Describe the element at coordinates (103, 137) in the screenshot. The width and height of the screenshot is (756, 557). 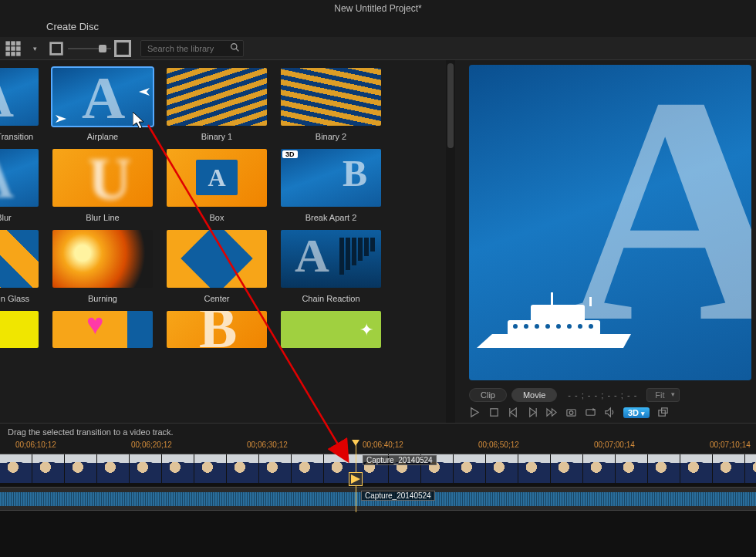
I see `thumb-label: Airplane` at that location.